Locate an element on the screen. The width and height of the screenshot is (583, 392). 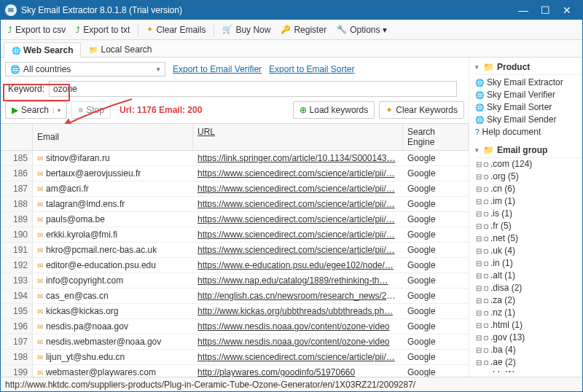
clear-keywords-button: ✦Clear Keywords is located at coordinates (421, 110).